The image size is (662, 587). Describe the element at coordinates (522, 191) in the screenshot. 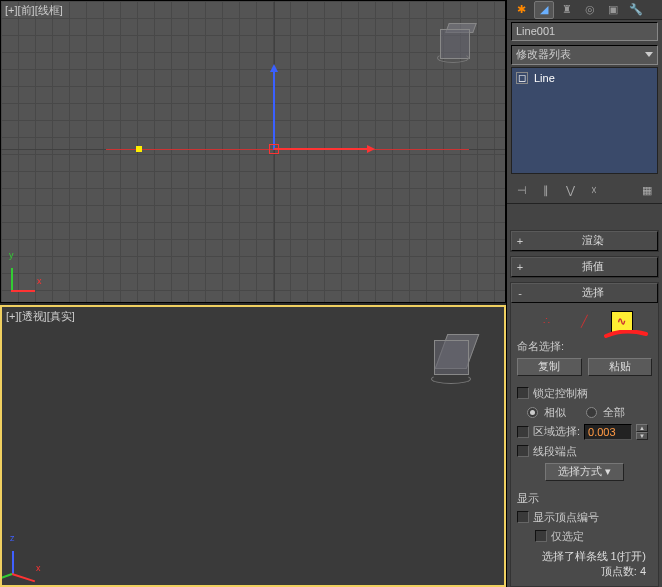

I see `pin-stack-icon: ⊣` at that location.